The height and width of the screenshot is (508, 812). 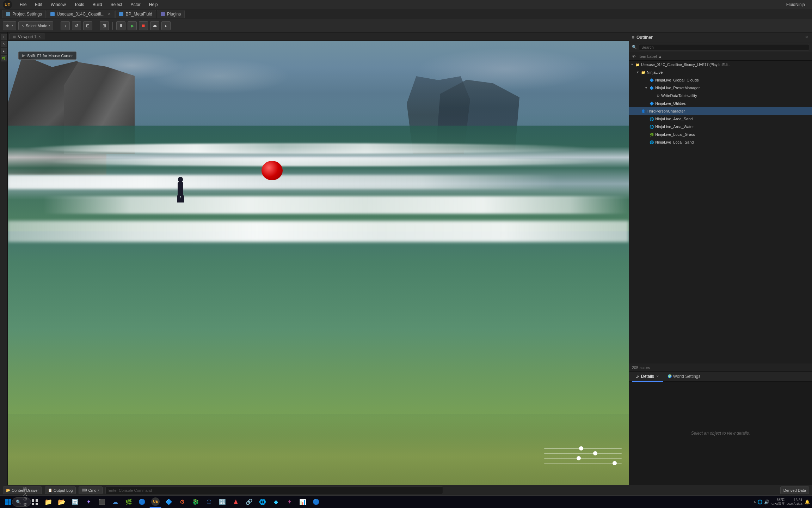 What do you see at coordinates (222, 502) in the screenshot?
I see `taskbar-app-13: 🔣` at bounding box center [222, 502].